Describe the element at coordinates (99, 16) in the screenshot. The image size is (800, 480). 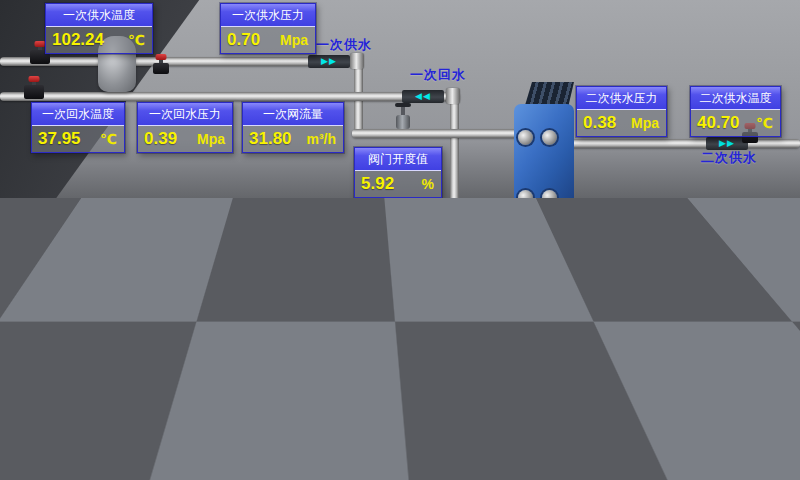
I see `gauge-title: 一次供水温度` at that location.